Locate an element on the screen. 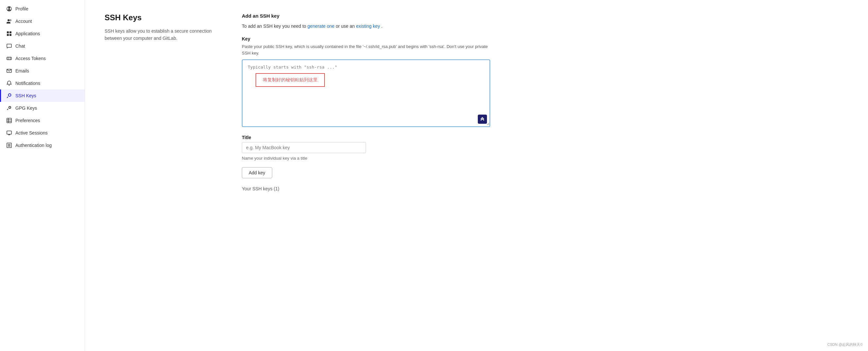 The height and width of the screenshot is (351, 868). add-key-button: Add key is located at coordinates (257, 173).